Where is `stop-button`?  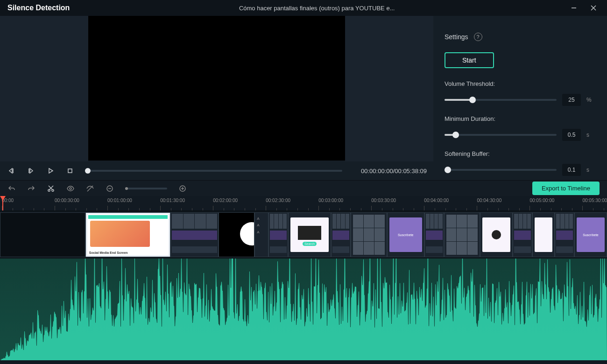
stop-button is located at coordinates (70, 171).